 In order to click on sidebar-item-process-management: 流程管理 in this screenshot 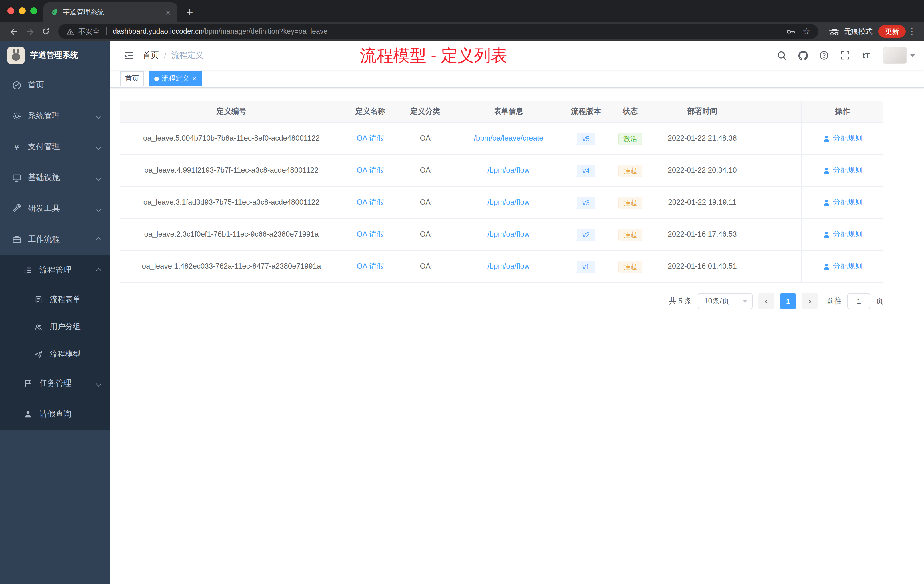, I will do `click(55, 270)`.